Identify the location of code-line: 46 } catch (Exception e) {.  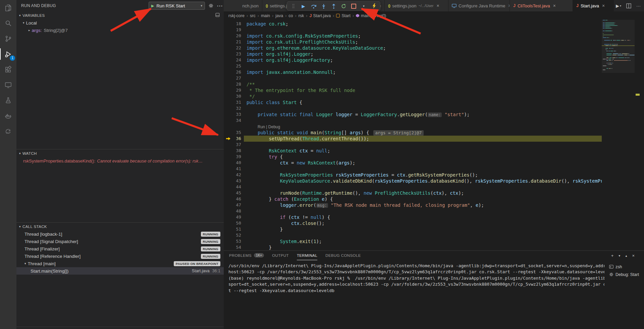
(413, 199).